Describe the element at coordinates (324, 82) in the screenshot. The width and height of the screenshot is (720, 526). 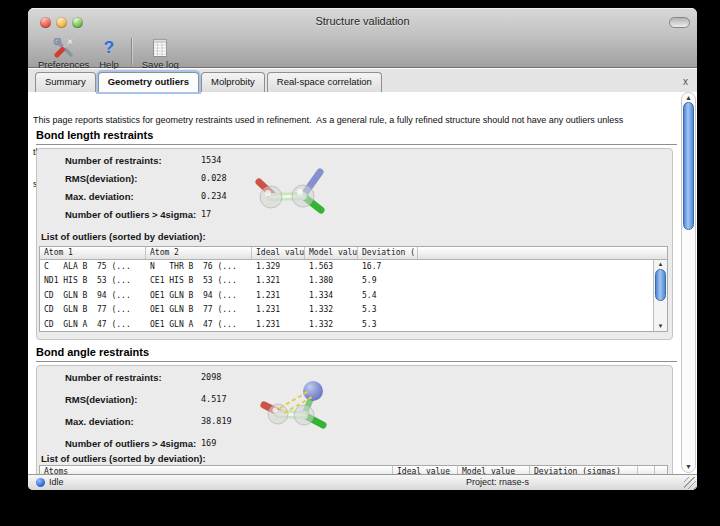
I see `tab-real-space-correlation: Real-space correlation` at that location.